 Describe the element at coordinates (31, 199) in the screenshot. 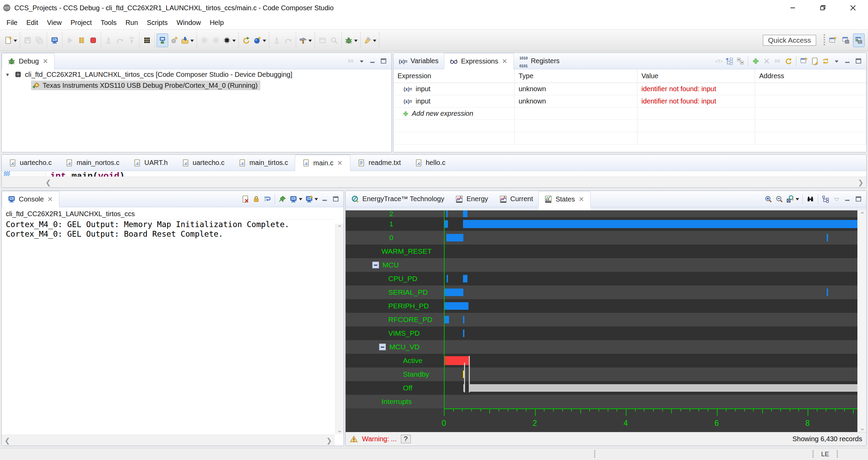

I see `view-tab-console: Console` at that location.